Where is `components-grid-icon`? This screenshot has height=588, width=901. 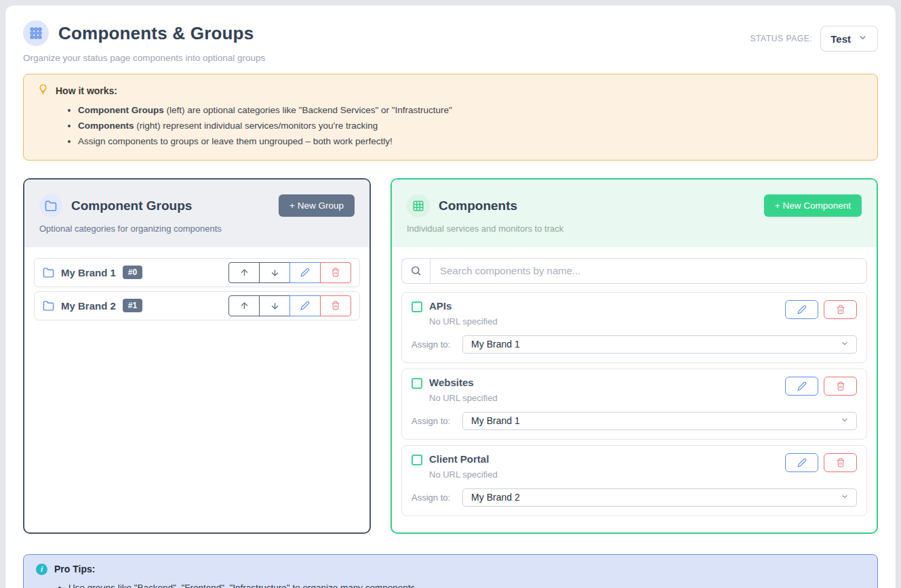
components-grid-icon is located at coordinates (36, 33).